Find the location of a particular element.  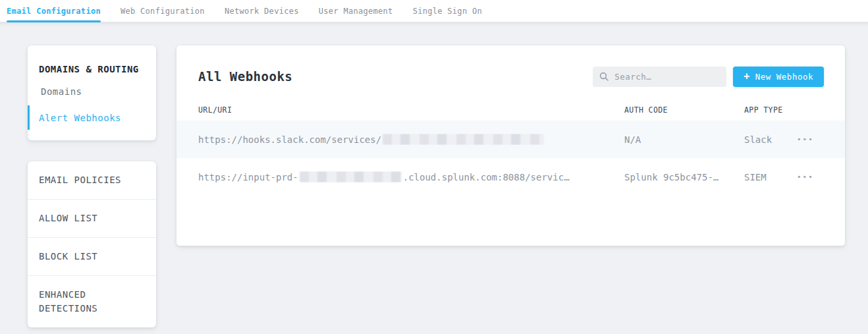

sidebar-item-alert-webhooks: Alert Webhooks is located at coordinates (92, 117).